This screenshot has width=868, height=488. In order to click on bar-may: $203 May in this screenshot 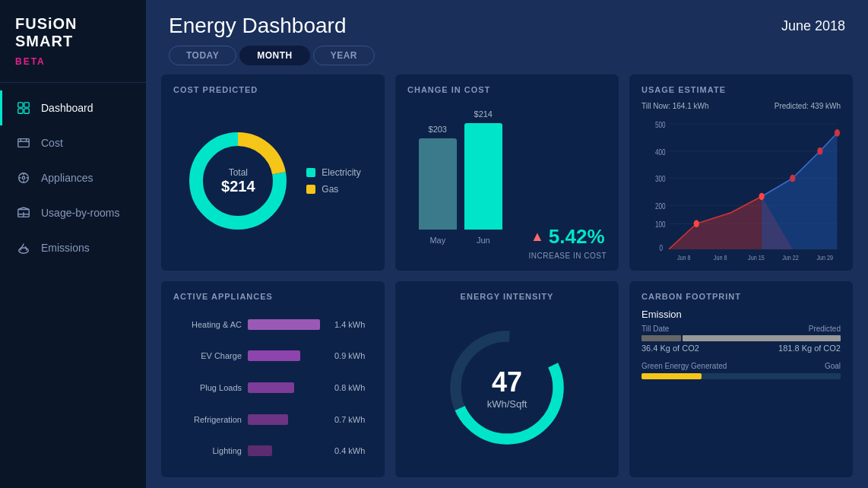, I will do `click(438, 185)`.